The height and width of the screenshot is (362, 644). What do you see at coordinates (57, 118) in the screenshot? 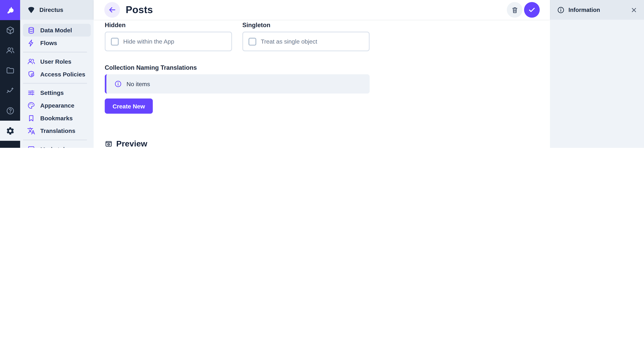
I see `nav-item-bookmarks: Bookmarks` at bounding box center [57, 118].